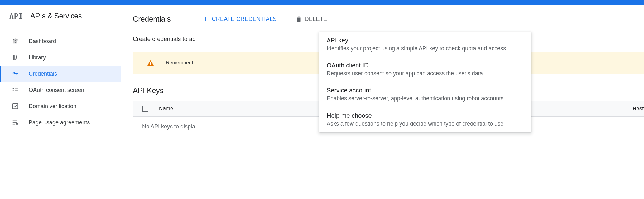  What do you see at coordinates (180, 63) in the screenshot?
I see `alert-text: Remember t` at bounding box center [180, 63].